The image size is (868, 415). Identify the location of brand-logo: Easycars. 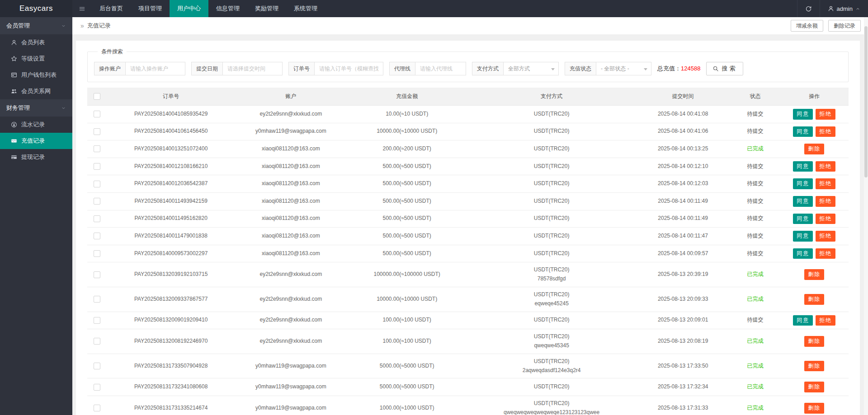
(36, 9).